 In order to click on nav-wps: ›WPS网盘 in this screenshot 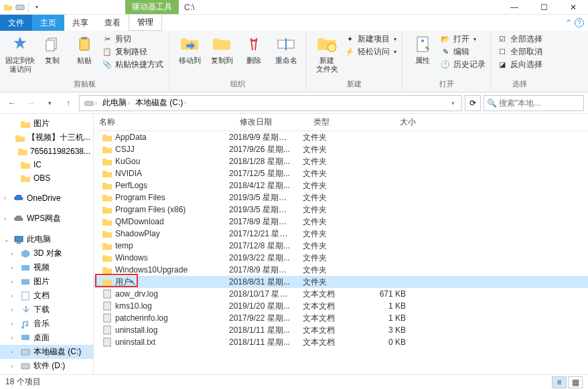, I will do `click(47, 218)`.